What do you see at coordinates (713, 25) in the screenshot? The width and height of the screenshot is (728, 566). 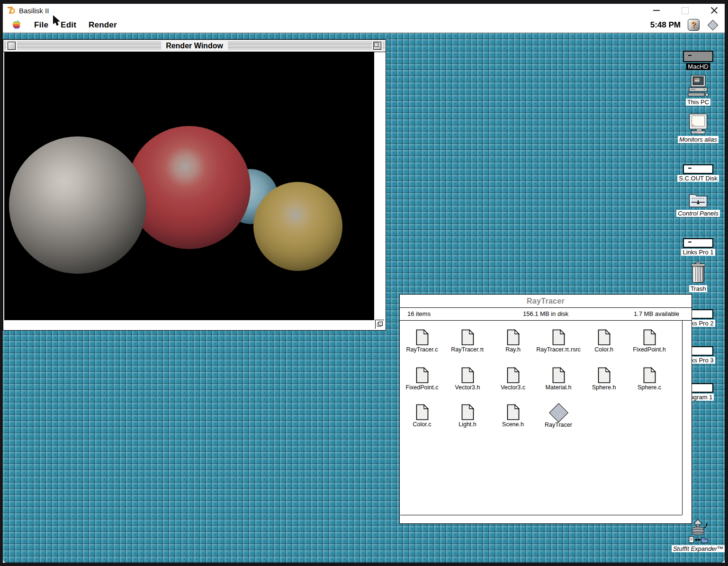 I see `raytracer-app-mini-icon` at bounding box center [713, 25].